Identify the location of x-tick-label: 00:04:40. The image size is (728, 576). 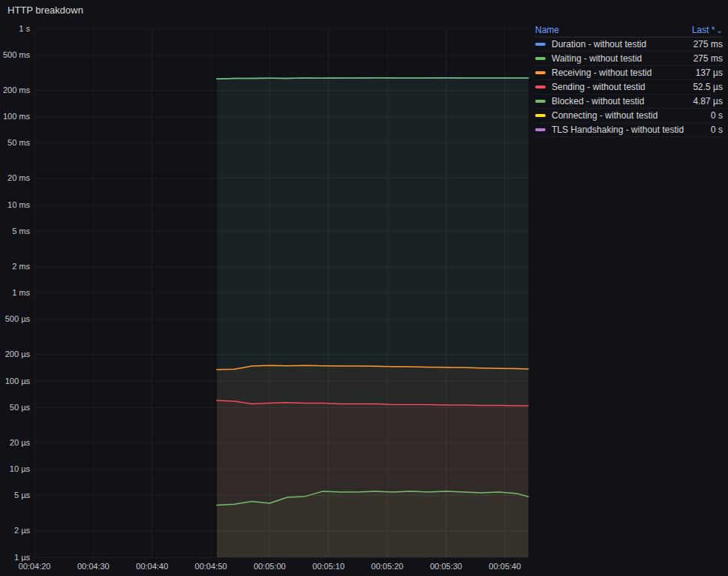
(152, 566).